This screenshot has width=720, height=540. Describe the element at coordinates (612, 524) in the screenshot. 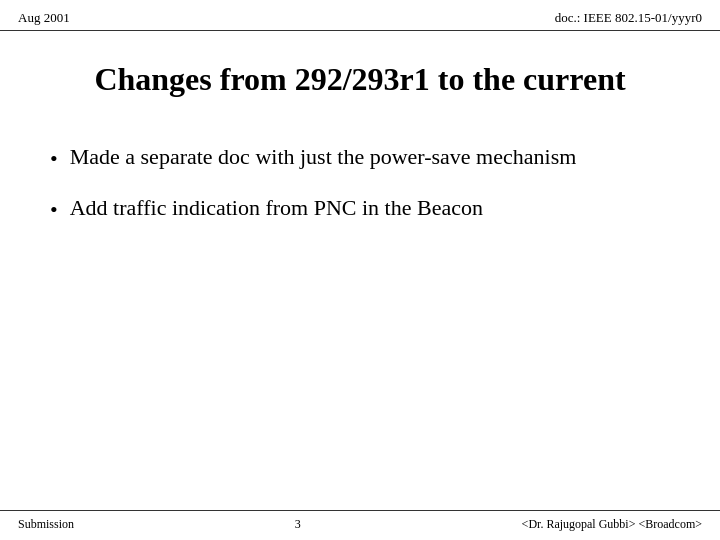

I see `footer-author: <Dr. Rajugopal Gubbi> <Broadcom>` at that location.